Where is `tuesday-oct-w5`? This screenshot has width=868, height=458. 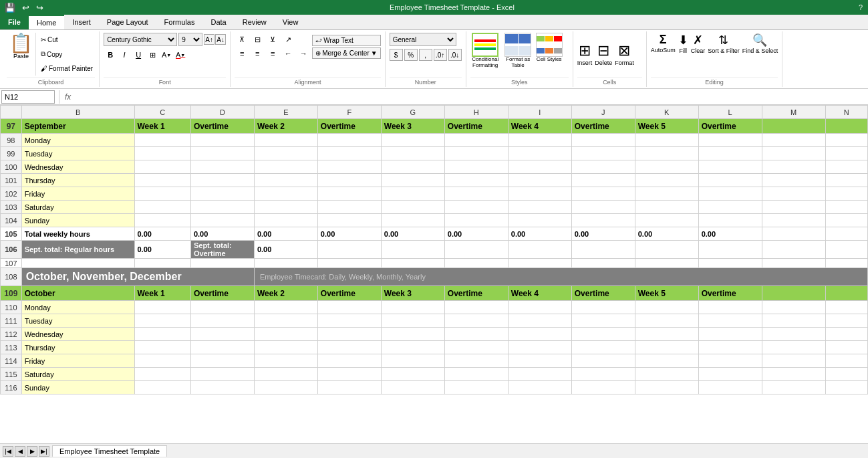 tuesday-oct-w5 is located at coordinates (667, 321).